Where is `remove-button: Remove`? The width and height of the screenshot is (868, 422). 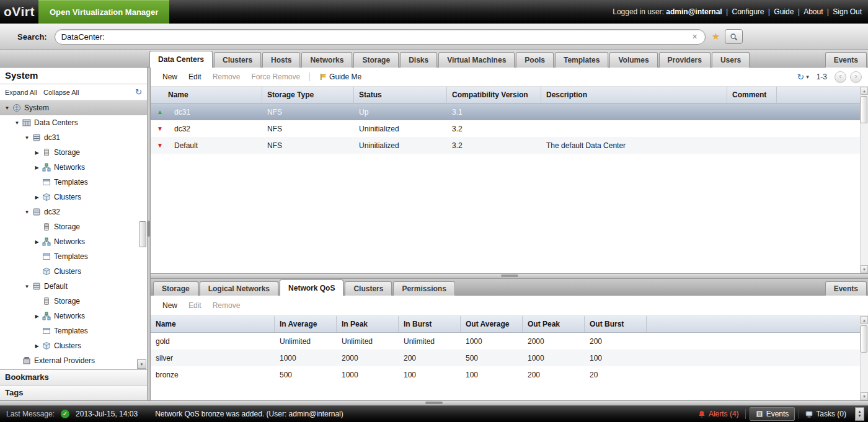
remove-button: Remove is located at coordinates (227, 77).